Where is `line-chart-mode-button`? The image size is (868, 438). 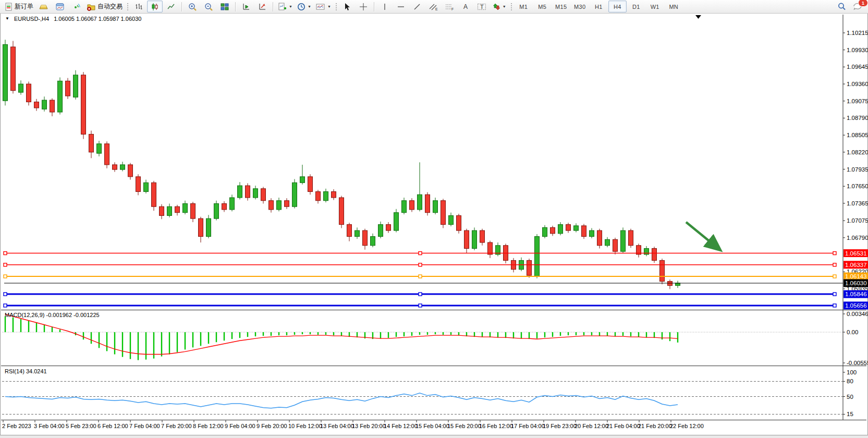
line-chart-mode-button is located at coordinates (171, 6).